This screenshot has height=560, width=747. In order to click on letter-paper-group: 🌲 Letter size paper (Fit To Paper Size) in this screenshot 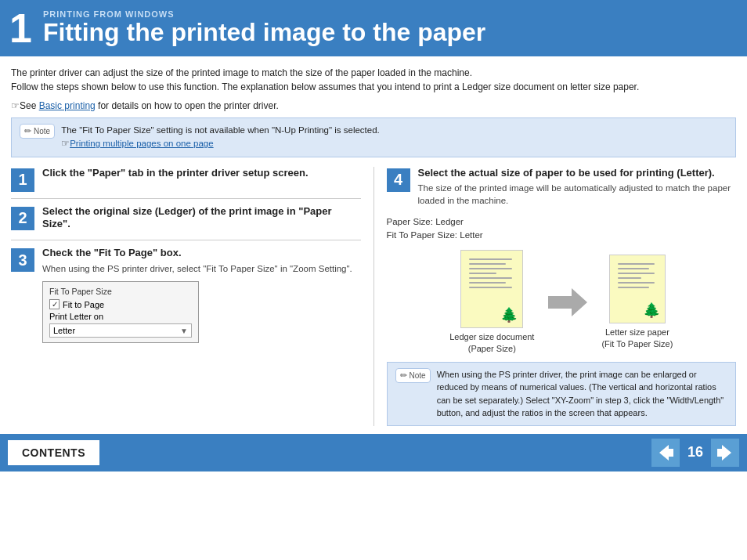, I will do `click(637, 302)`.